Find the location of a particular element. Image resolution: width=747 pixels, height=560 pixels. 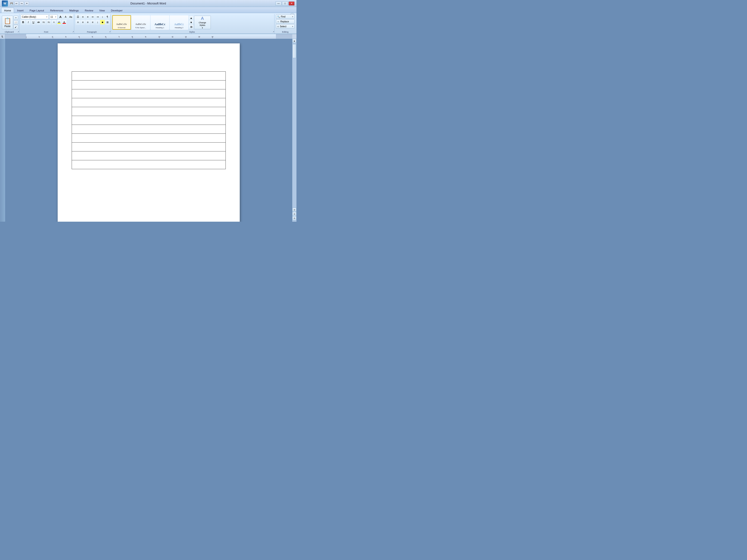

shrink-font-button: A is located at coordinates (66, 17).